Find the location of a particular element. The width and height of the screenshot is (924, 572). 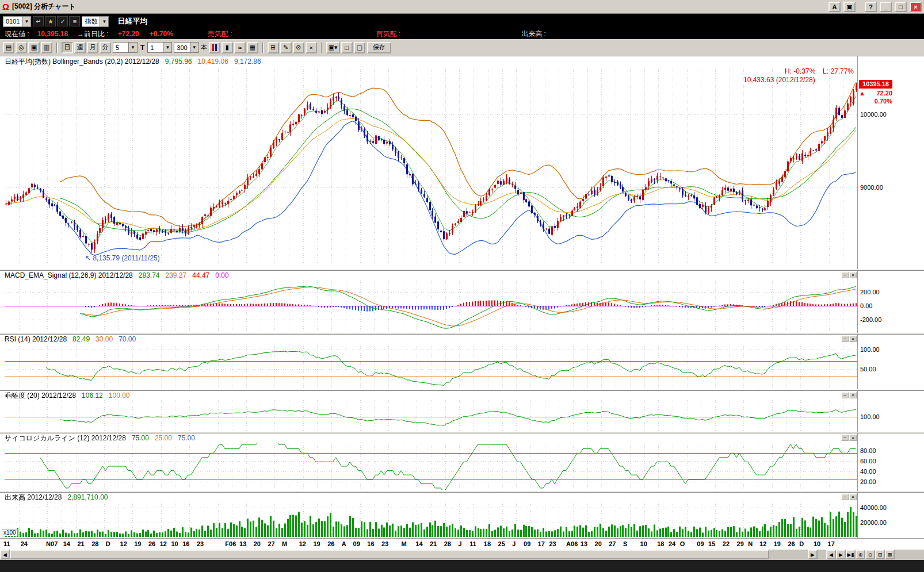

line-style-icon: ≈ is located at coordinates (240, 48).